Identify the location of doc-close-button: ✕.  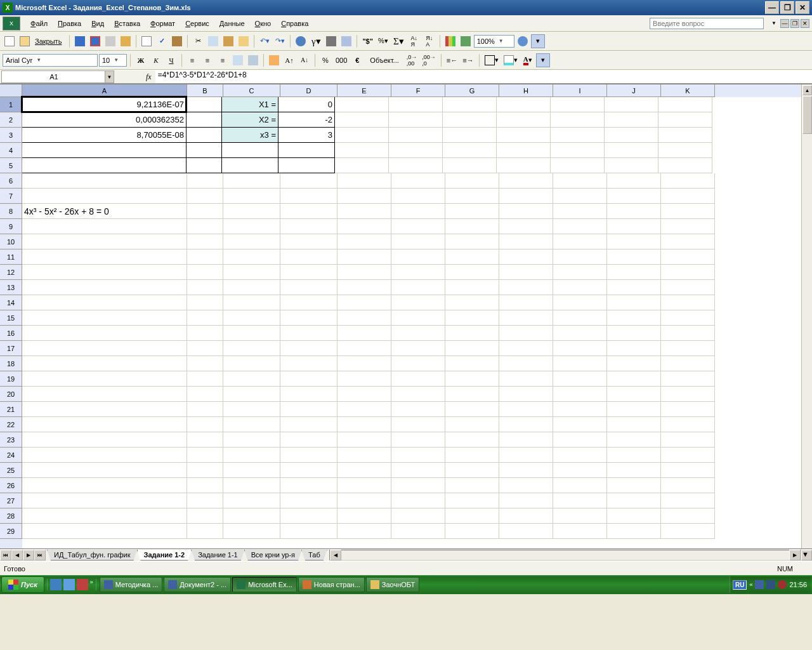
(805, 23).